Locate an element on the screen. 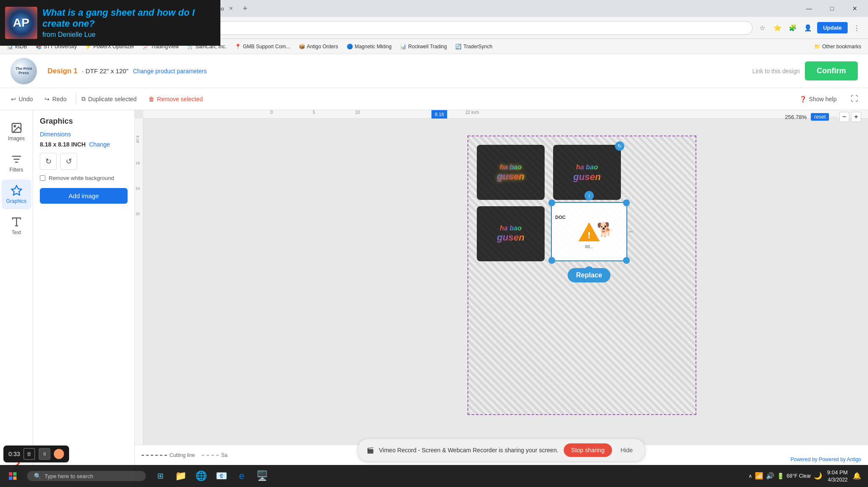  sticker-item-3: ha bao gusen is located at coordinates (511, 234).